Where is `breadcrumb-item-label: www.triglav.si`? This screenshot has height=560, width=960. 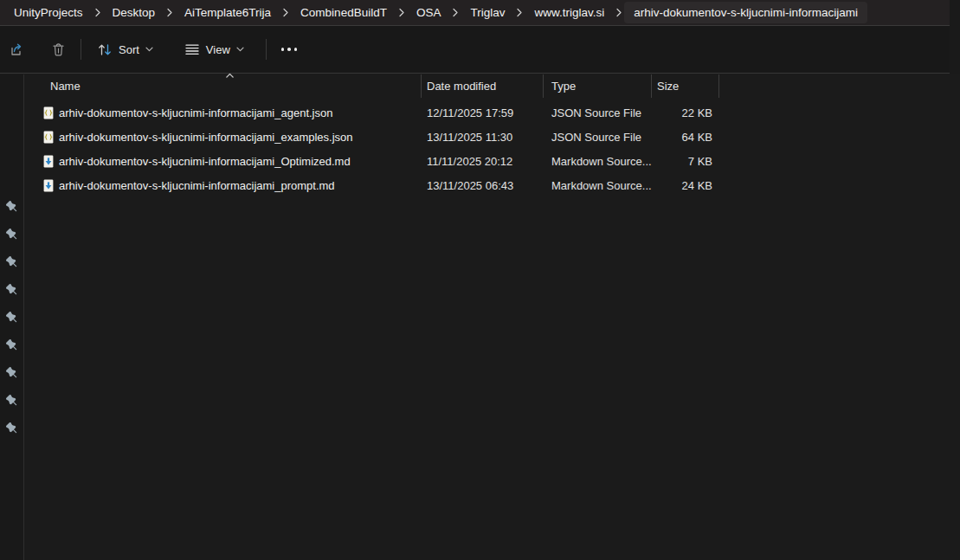
breadcrumb-item-label: www.triglav.si is located at coordinates (570, 12).